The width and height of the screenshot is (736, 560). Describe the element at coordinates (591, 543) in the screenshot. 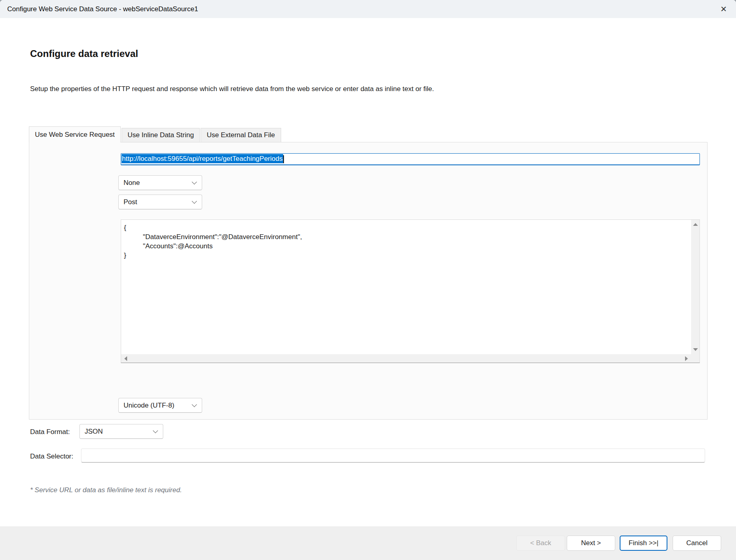

I see `next-button: Next >` at that location.